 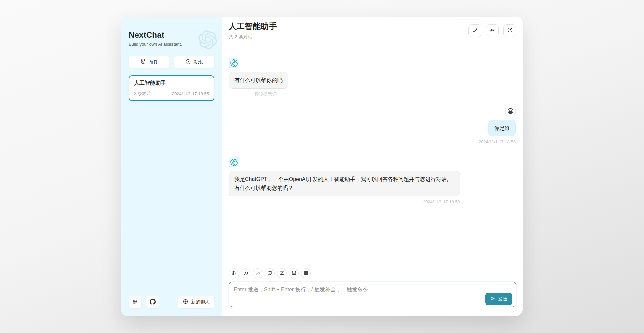 I want to click on shortcut-prompt-button, so click(x=258, y=274).